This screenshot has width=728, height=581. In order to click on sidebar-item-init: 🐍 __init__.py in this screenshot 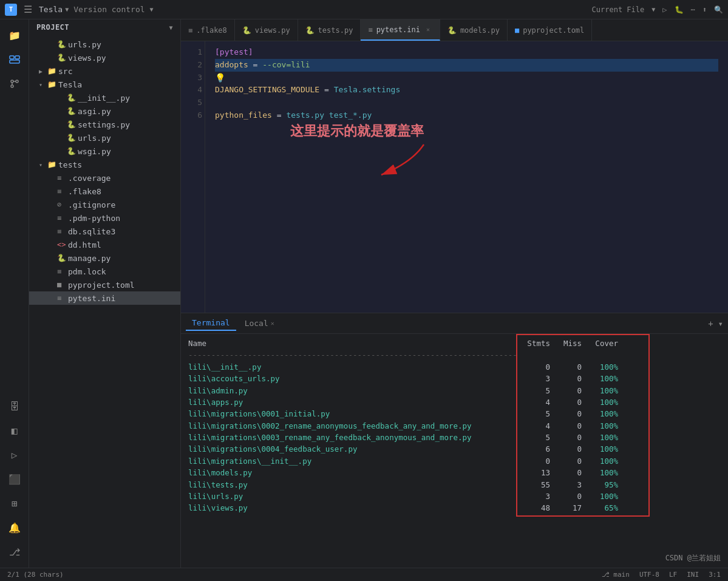, I will do `click(104, 98)`.